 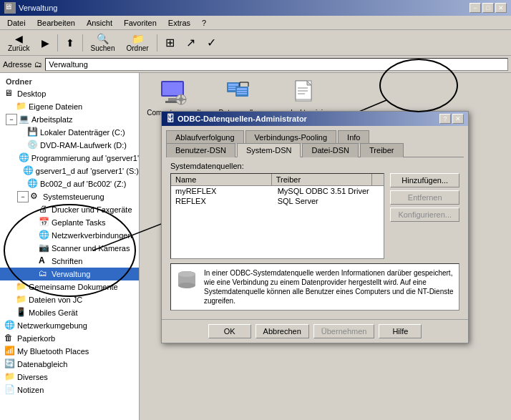 What do you see at coordinates (69, 235) in the screenshot?
I see `sidebar-item-netzwerk: 🌐 Netzwerkverbindungen` at bounding box center [69, 235].